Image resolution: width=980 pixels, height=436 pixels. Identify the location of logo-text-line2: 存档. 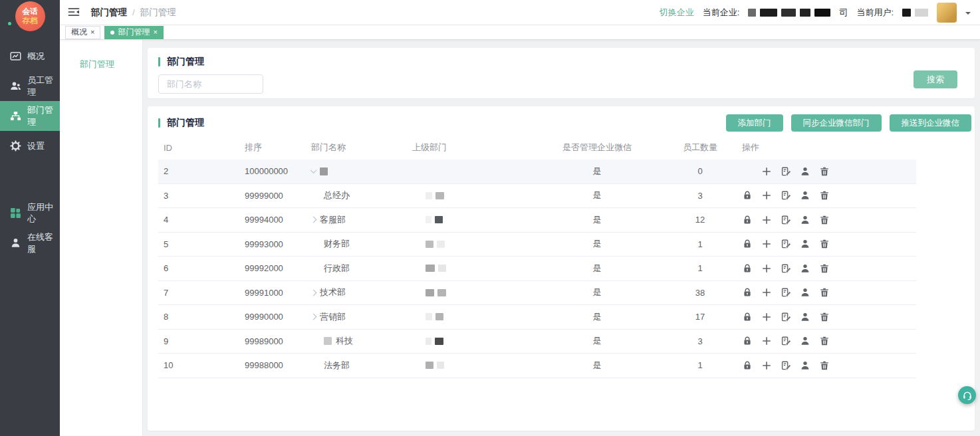
(31, 21).